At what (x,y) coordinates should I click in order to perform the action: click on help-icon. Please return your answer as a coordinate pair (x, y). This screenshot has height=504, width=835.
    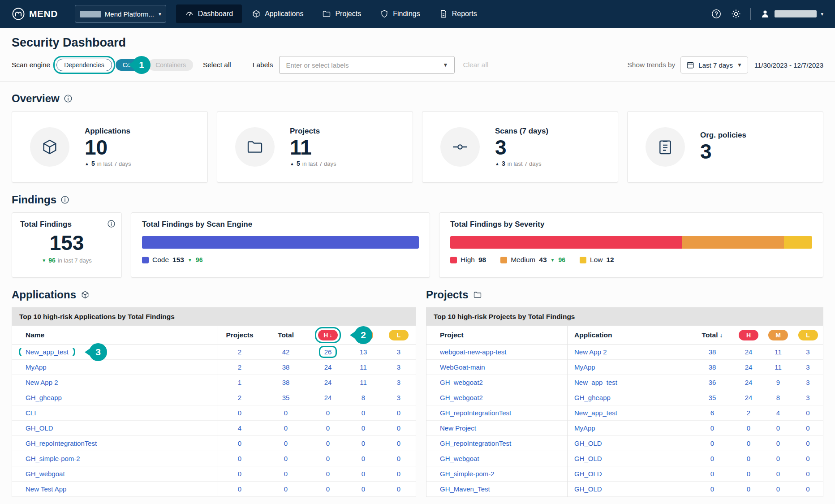
    Looking at the image, I should click on (716, 14).